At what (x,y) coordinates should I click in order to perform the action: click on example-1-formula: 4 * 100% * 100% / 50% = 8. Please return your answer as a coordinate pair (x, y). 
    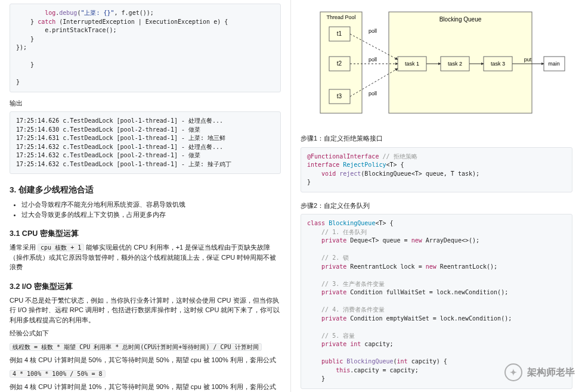
    Looking at the image, I should click on (57, 374).